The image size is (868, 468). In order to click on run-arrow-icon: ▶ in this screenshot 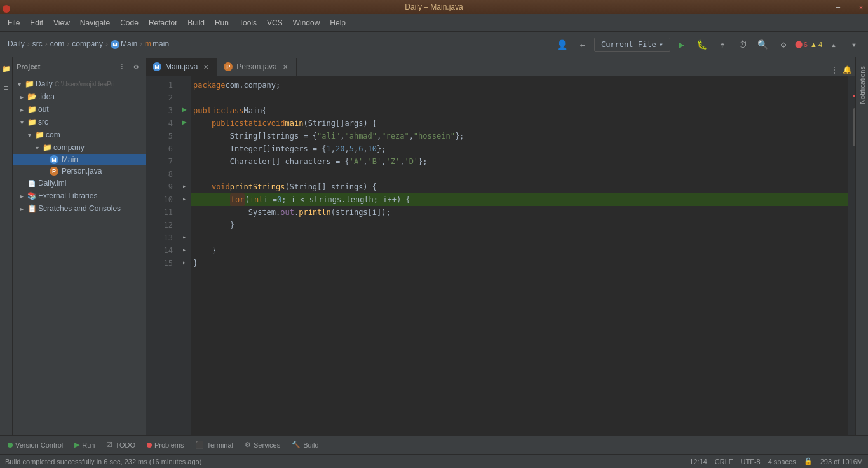, I will do `click(184, 109)`.